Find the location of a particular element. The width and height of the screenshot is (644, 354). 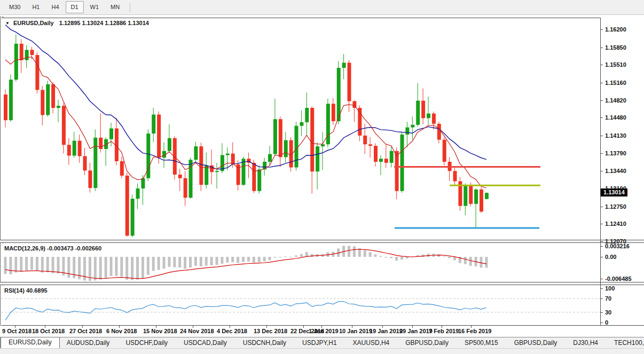

price-label: 1.15510 is located at coordinates (616, 65).